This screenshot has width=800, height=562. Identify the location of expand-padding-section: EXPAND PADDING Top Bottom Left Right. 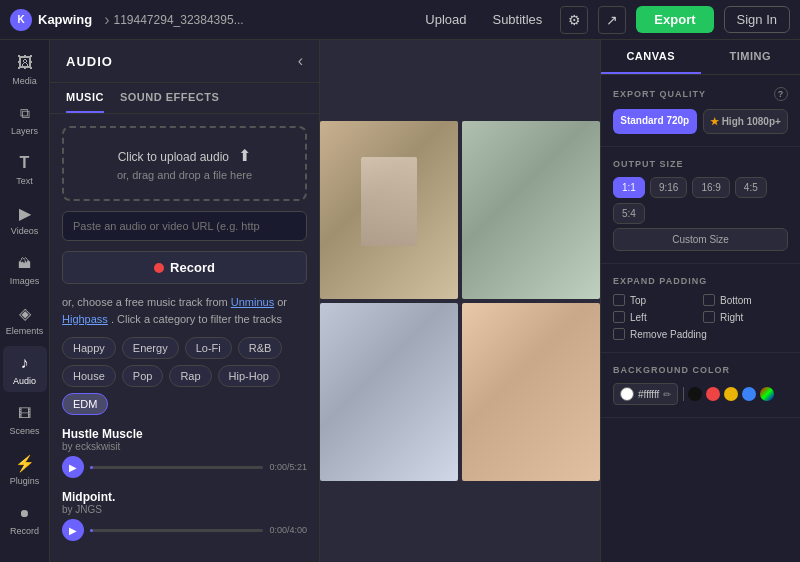
(700, 308).